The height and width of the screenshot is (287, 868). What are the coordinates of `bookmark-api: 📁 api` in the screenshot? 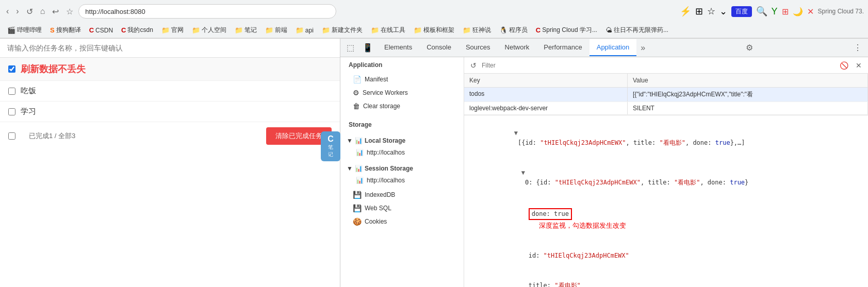 It's located at (304, 30).